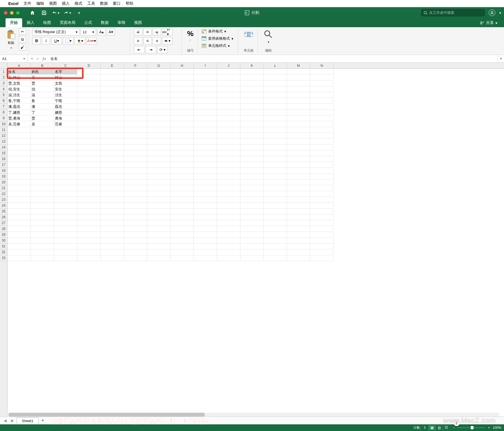 The image size is (504, 431). Describe the element at coordinates (47, 23) in the screenshot. I see `tab-draw: 绘图` at that location.